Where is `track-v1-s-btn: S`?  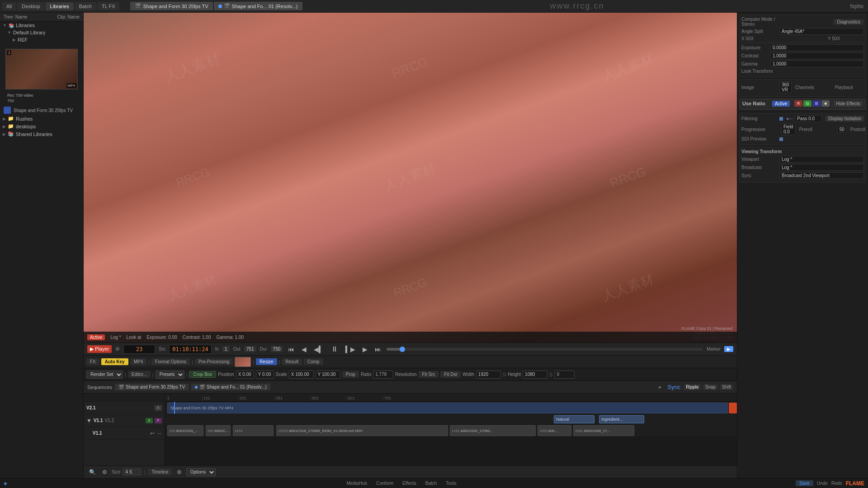 track-v1-s-btn: S is located at coordinates (149, 421).